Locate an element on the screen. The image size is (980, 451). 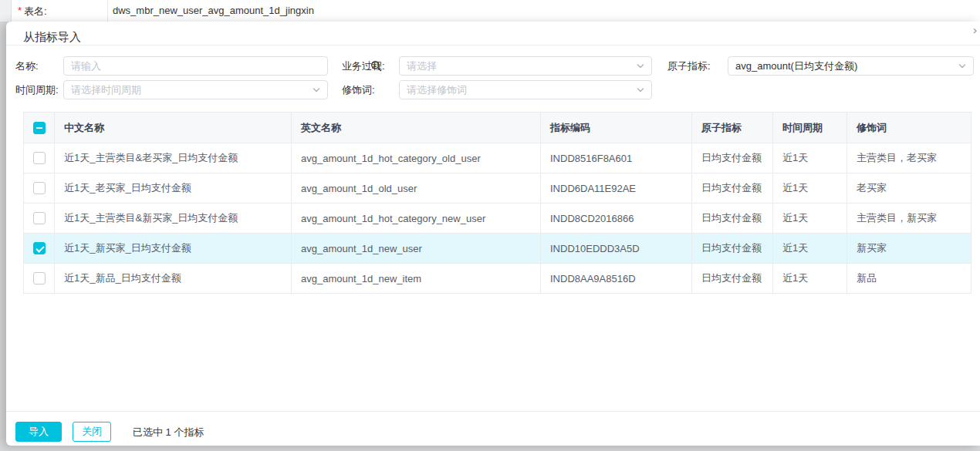
col-modifier: 修饰词 is located at coordinates (909, 128).